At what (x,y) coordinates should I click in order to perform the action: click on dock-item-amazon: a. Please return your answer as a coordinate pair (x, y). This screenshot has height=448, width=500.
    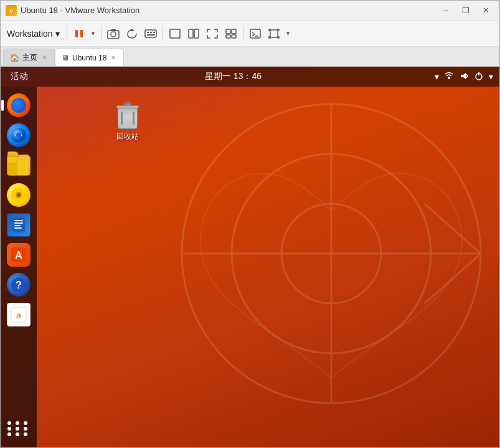
    Looking at the image, I should click on (19, 315).